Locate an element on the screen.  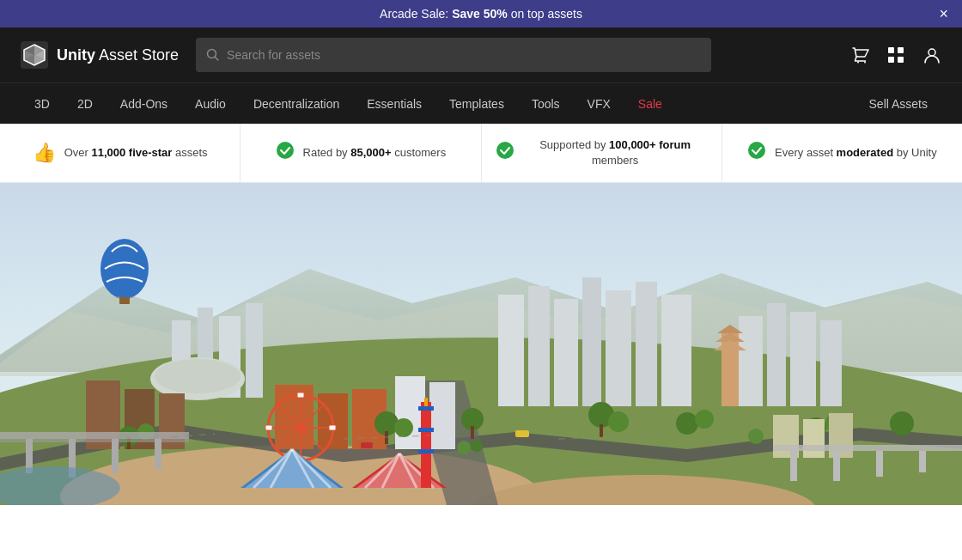
unity-logo-icon is located at coordinates (34, 55).